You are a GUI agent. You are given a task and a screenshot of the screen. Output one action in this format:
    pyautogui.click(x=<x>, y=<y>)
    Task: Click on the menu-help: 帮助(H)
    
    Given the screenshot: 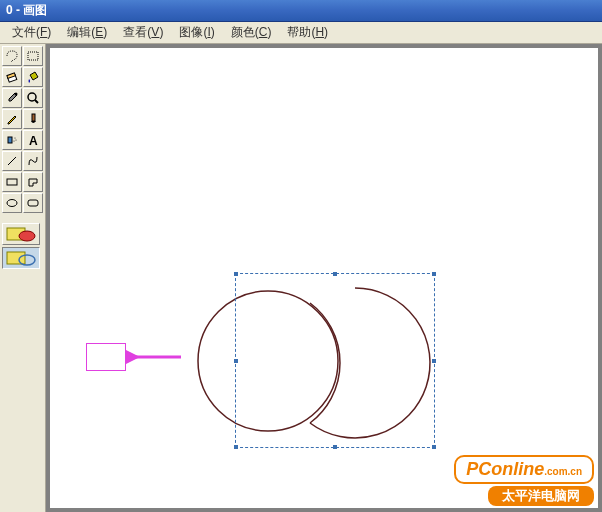 What is the action you would take?
    pyautogui.click(x=308, y=32)
    